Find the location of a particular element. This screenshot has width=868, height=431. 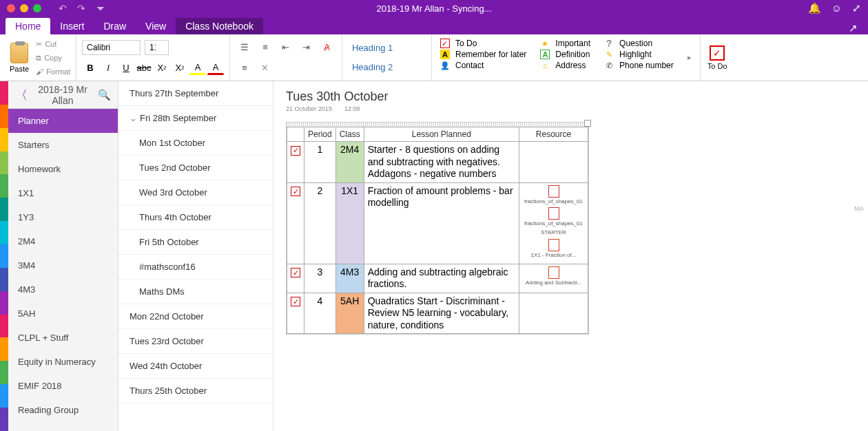

paste-button: Paste is located at coordinates (19, 58).